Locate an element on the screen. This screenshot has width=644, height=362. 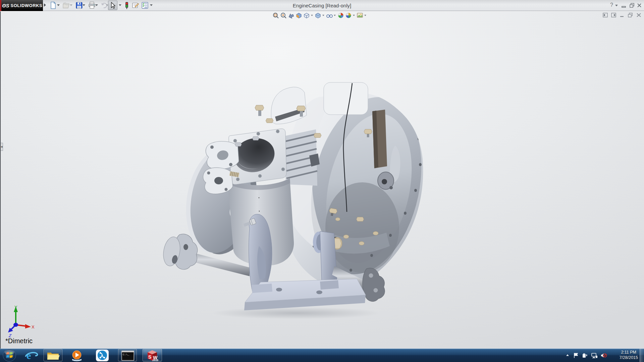
apply-scene-dropdown is located at coordinates (354, 15).